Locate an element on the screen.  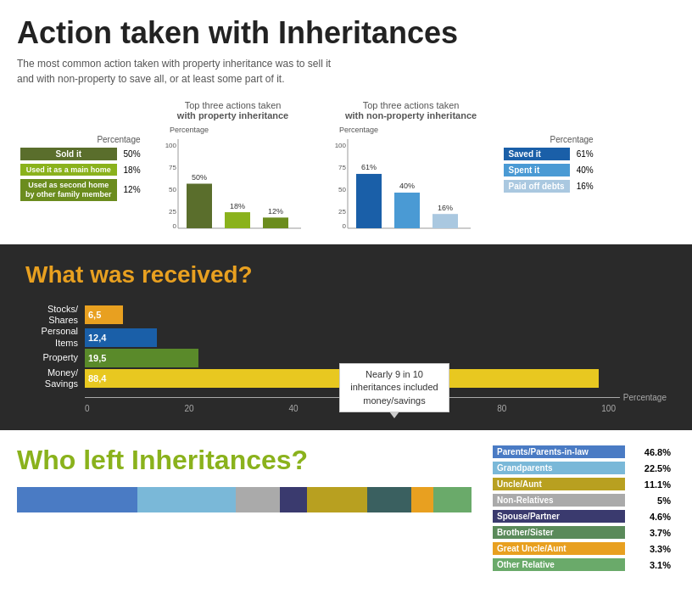
nonproperty-legend: Percentage Saved it 61% Spent it 40% Pai… is located at coordinates (549, 165).